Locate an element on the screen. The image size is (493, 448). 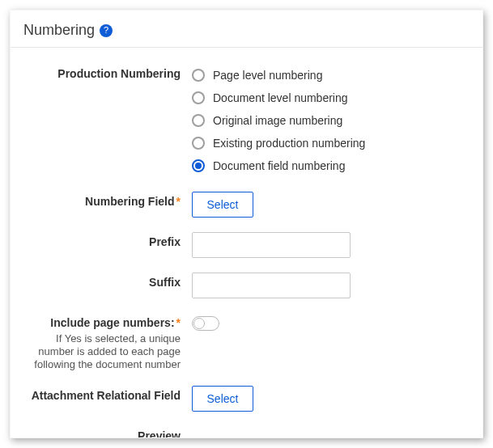
row-attachment-relational-field: Attachment Relational Field Select is located at coordinates (246, 399).